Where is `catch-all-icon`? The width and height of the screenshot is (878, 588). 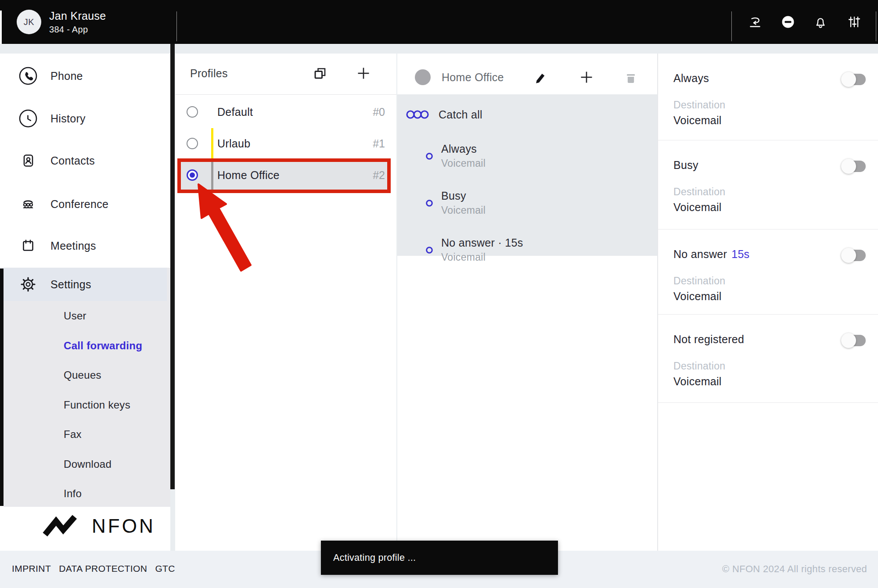 catch-all-icon is located at coordinates (417, 115).